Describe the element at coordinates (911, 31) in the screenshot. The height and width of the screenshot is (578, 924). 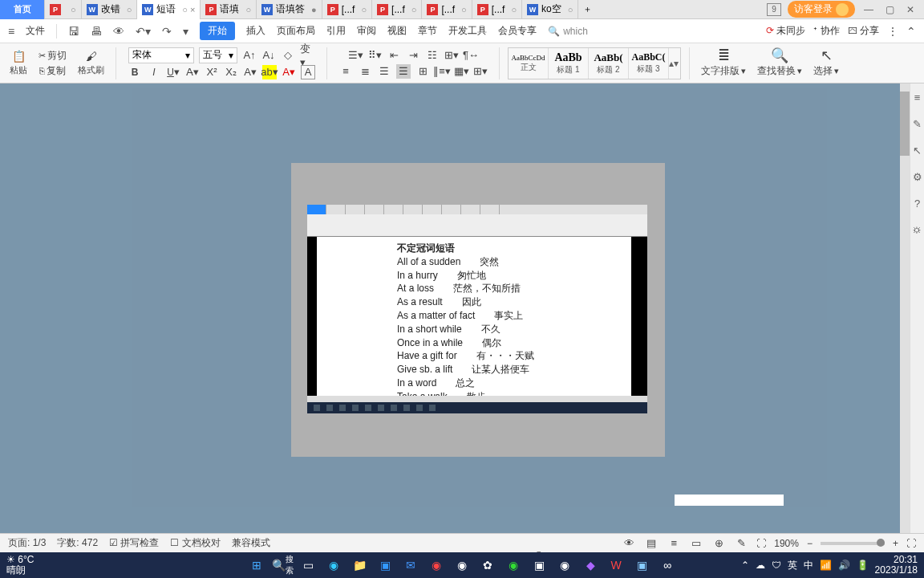
I see `collapse-icon: ⌃` at that location.